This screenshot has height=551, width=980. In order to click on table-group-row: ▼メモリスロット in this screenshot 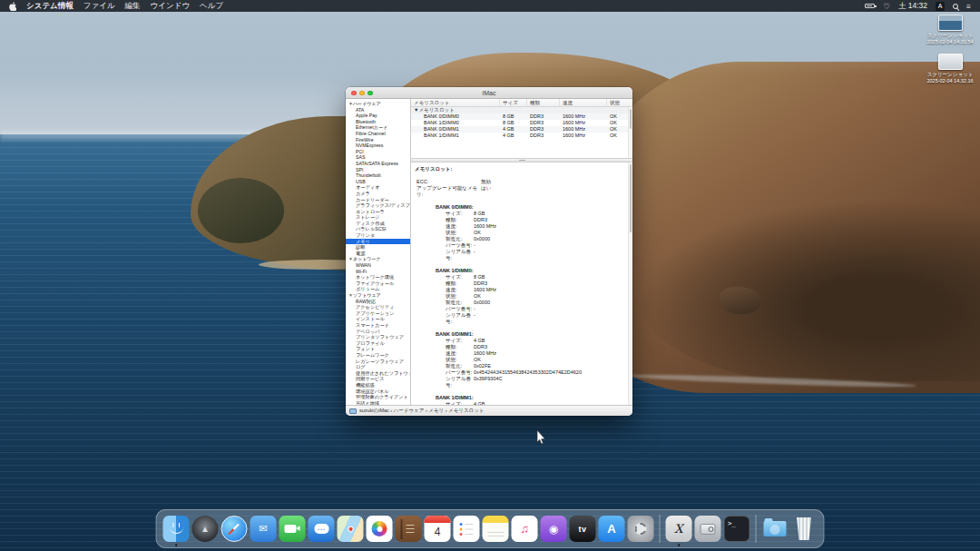, I will do `click(522, 111)`.